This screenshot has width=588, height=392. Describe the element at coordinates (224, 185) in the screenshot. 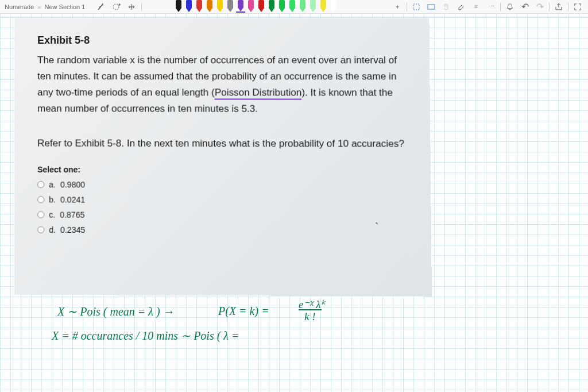

I see `option-a: a.0.9800` at that location.